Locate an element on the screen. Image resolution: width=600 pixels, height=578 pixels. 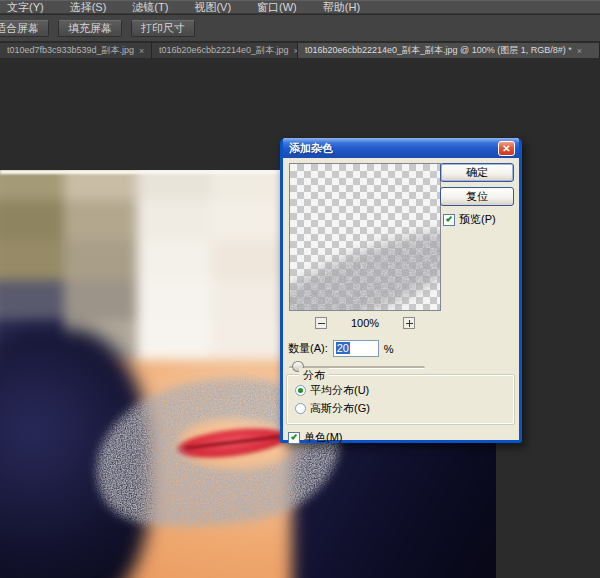
fill-screen-button: 填充屏幕 is located at coordinates (90, 28).